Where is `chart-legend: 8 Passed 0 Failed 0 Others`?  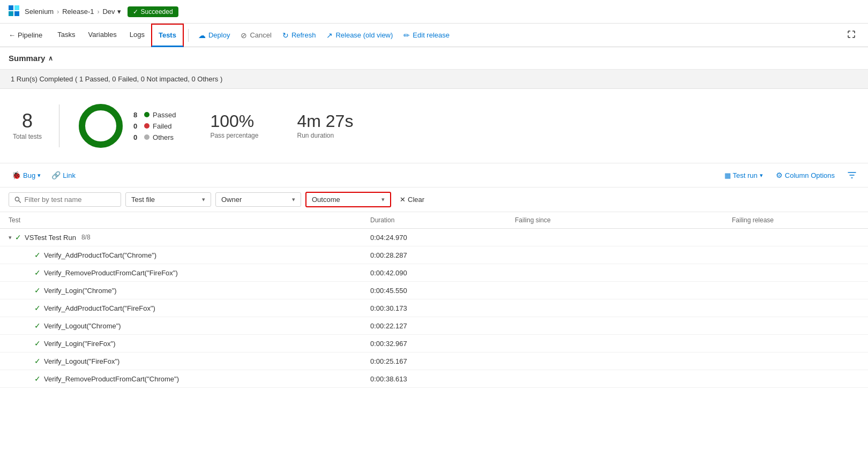
chart-legend: 8 Passed 0 Failed 0 Others is located at coordinates (154, 126).